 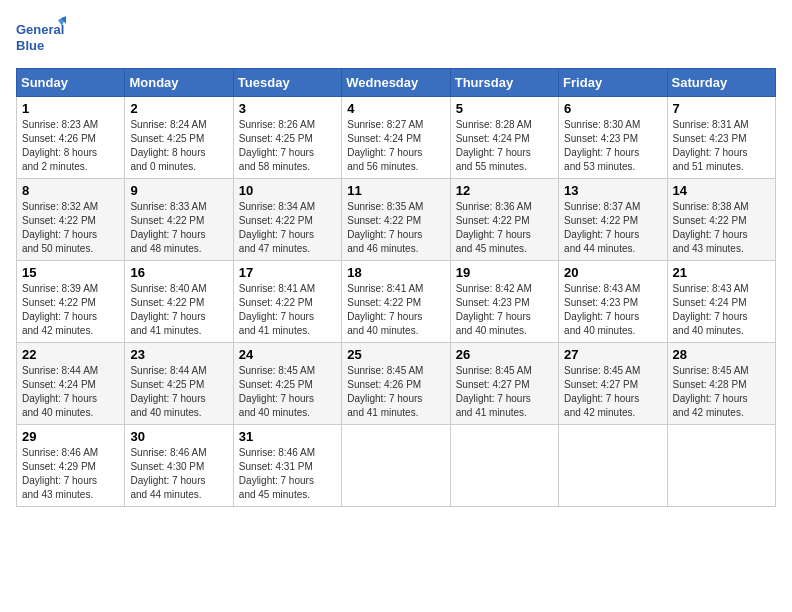 I want to click on calendar-cell: 20Sunrise: 8:43 AMSunset: 4:23 PMDayligh…, so click(x=613, y=302).